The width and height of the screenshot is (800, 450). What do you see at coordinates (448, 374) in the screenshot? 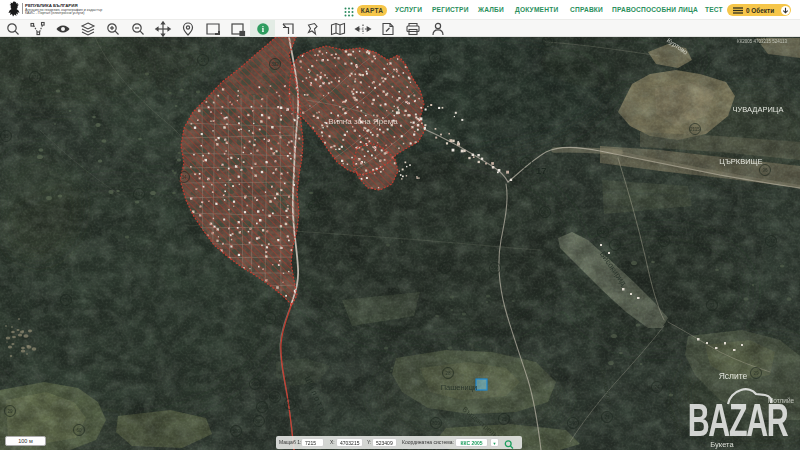
I see `svg-text: 28` at bounding box center [448, 374].